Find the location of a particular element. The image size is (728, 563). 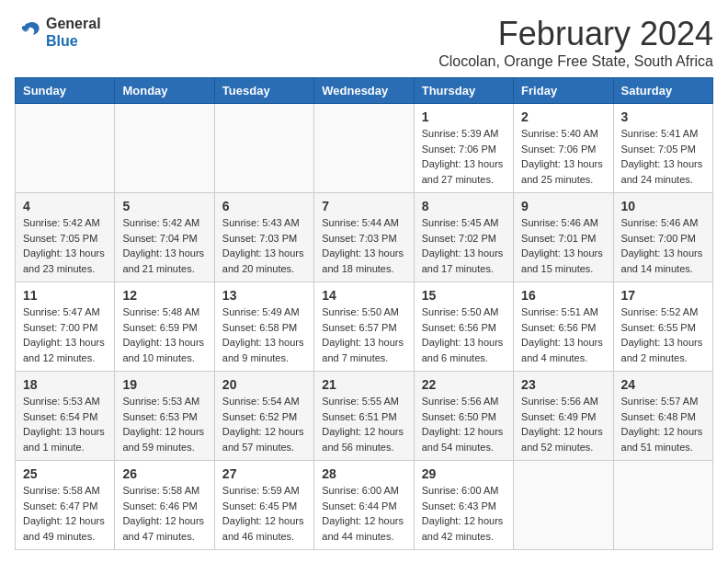

header-cell-sunday: Sunday is located at coordinates (65, 91).